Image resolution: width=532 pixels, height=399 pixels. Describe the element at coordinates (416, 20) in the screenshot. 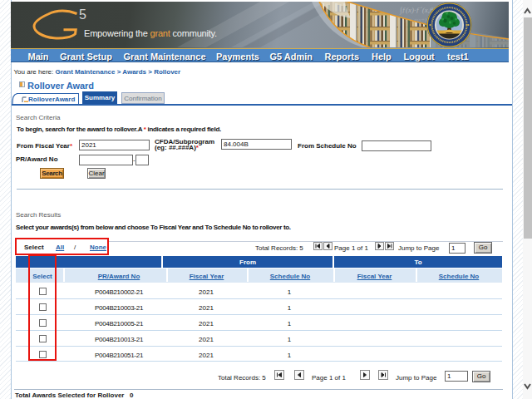

I see `svg-text: y = mx+b` at that location.